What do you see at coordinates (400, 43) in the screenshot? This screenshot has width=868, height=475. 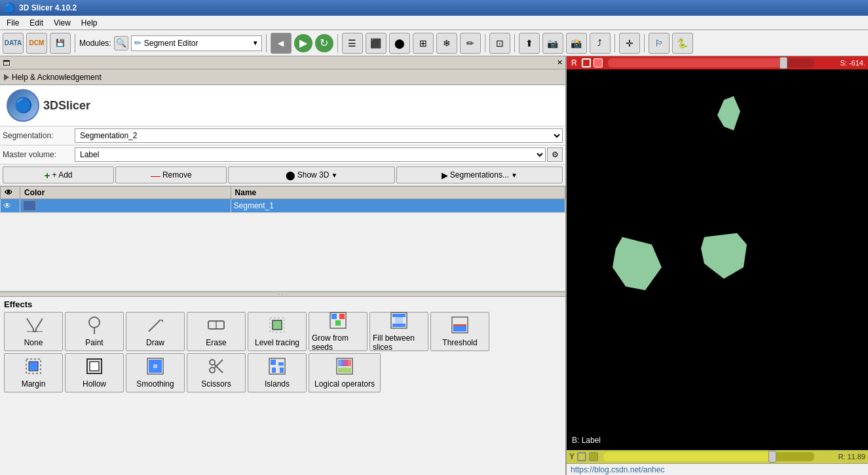 I see `sphere-btn: ⬤` at bounding box center [400, 43].